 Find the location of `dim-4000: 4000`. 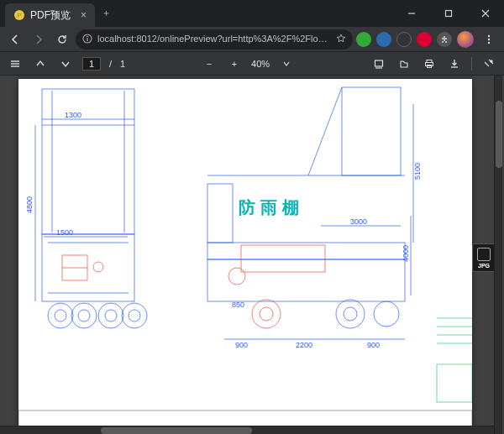

dim-4000: 4000 is located at coordinates (406, 254).